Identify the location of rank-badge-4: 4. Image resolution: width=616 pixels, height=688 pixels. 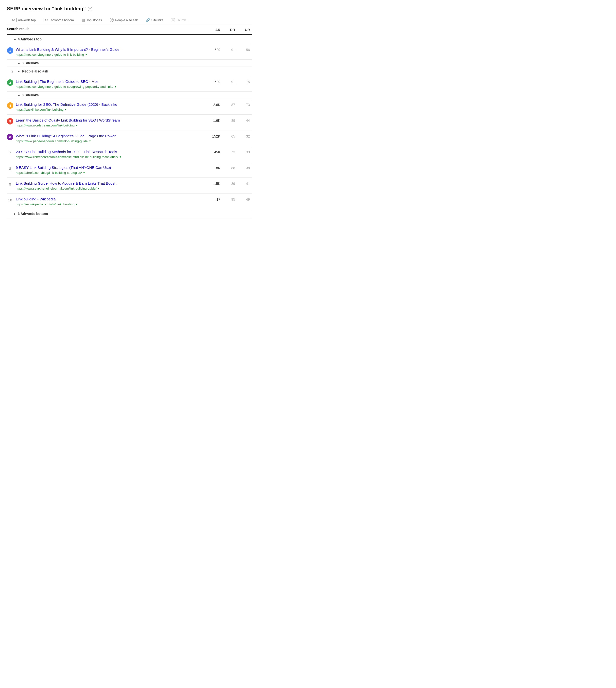
(10, 106).